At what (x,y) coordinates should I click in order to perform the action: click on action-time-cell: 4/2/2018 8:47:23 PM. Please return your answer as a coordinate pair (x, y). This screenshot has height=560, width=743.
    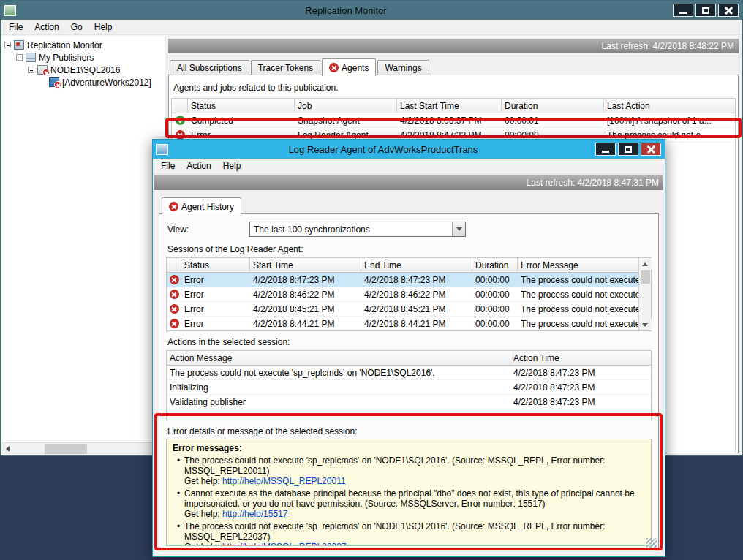
    Looking at the image, I should click on (581, 387).